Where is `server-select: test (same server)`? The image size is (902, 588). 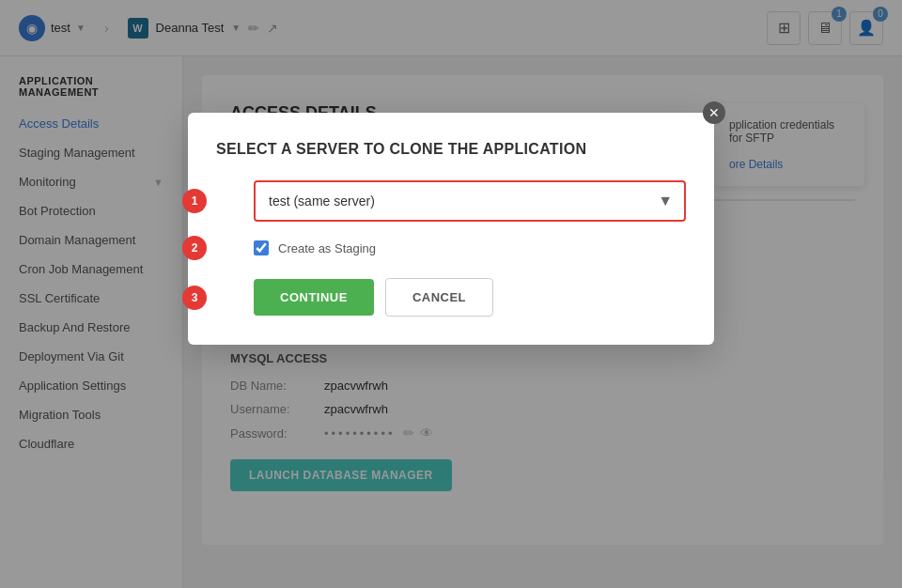
server-select: test (same server) is located at coordinates (470, 201).